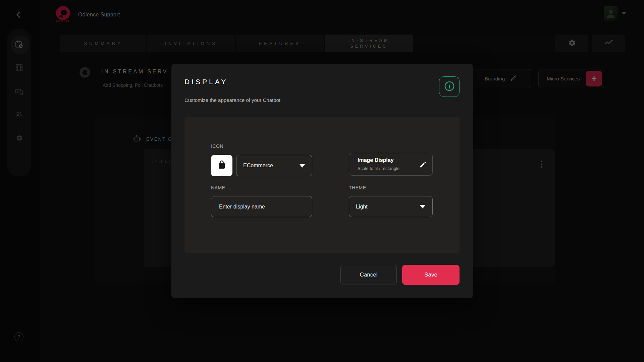  I want to click on display-name-input, so click(262, 206).